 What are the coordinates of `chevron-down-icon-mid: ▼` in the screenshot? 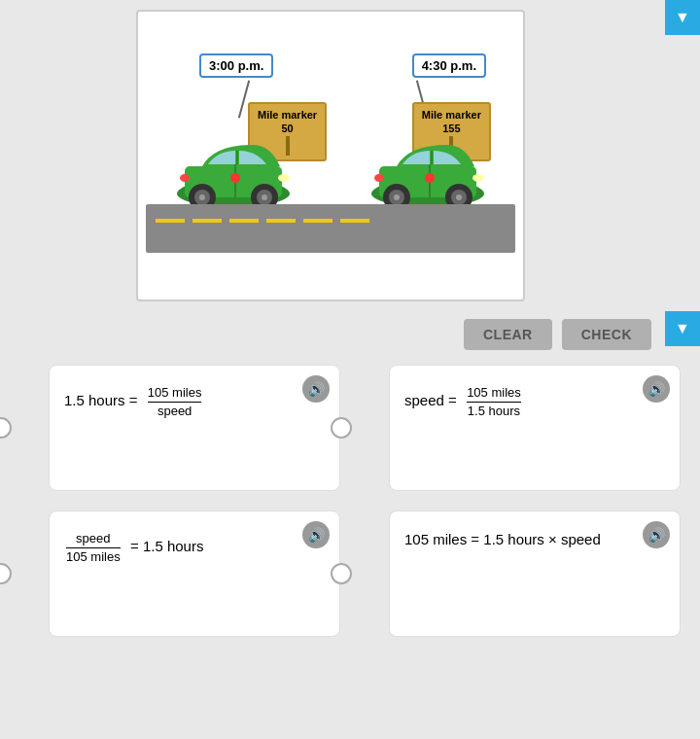 It's located at (682, 329).